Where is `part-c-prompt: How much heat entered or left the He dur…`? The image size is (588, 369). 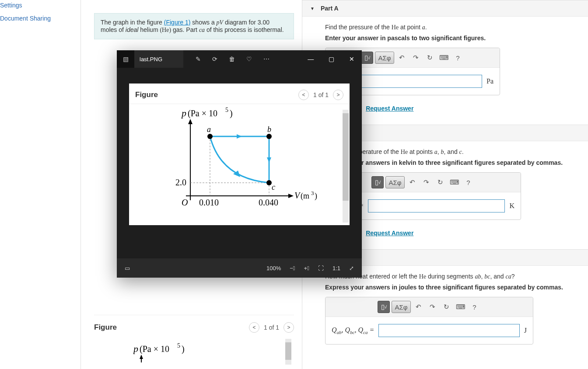
part-c-prompt: How much heat entered or left the He dur… is located at coordinates (450, 276).